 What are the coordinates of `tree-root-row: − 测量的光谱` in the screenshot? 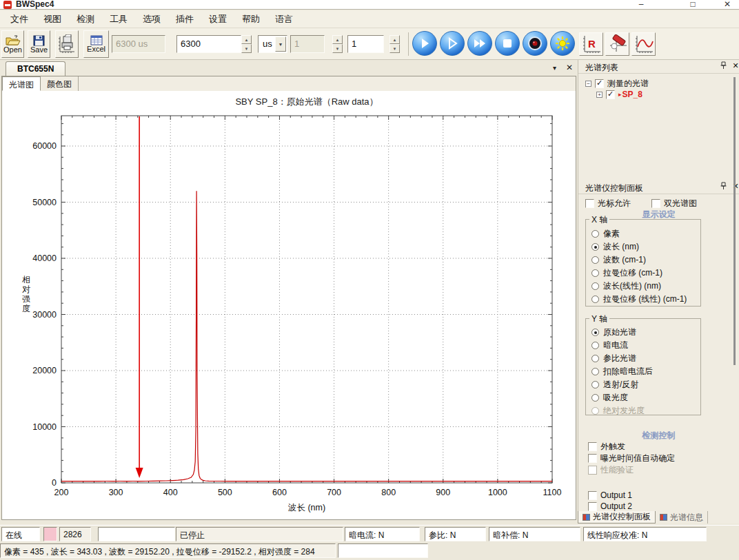 It's located at (617, 84).